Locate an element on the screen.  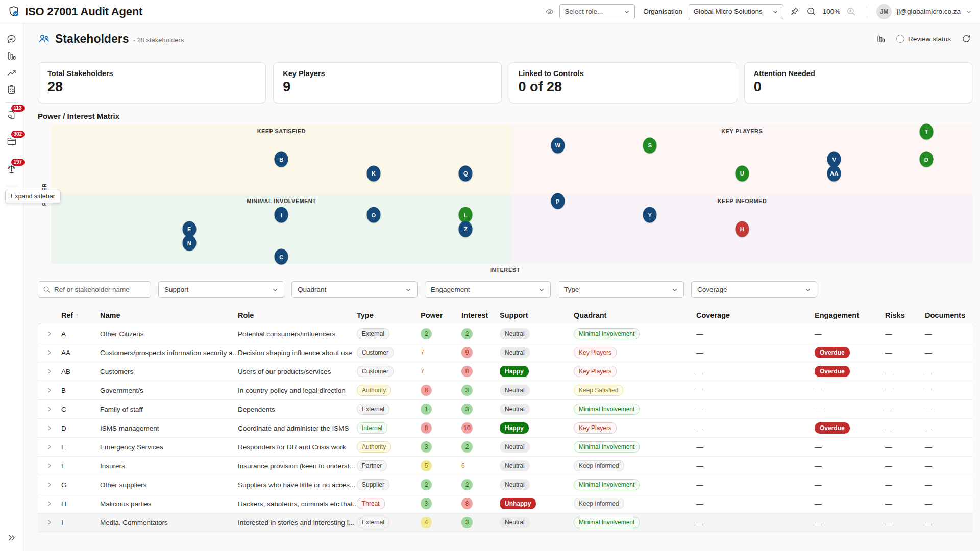
search-input is located at coordinates (100, 290).